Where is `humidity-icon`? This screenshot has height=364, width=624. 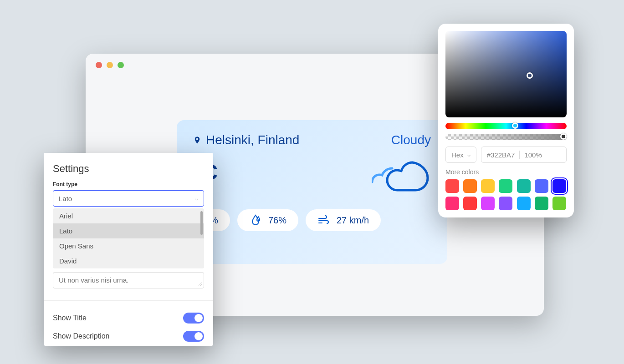
humidity-icon is located at coordinates (256, 220).